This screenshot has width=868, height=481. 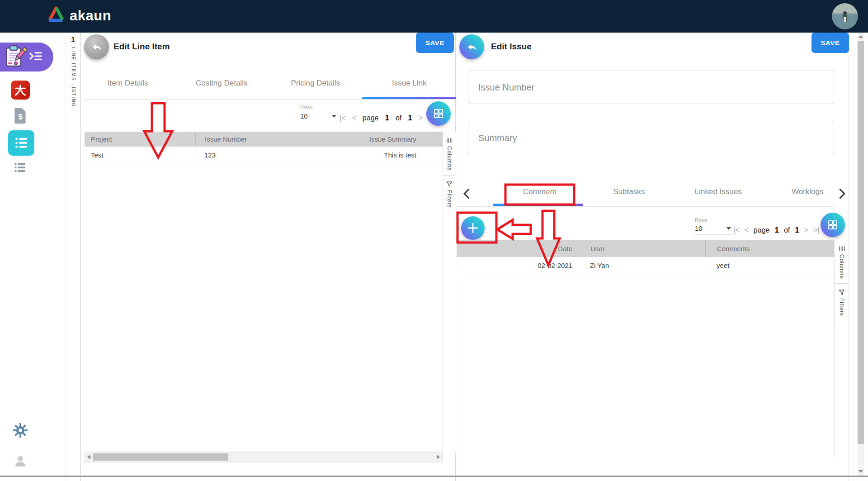 What do you see at coordinates (467, 195) in the screenshot?
I see `tab-scroll-left-button` at bounding box center [467, 195].